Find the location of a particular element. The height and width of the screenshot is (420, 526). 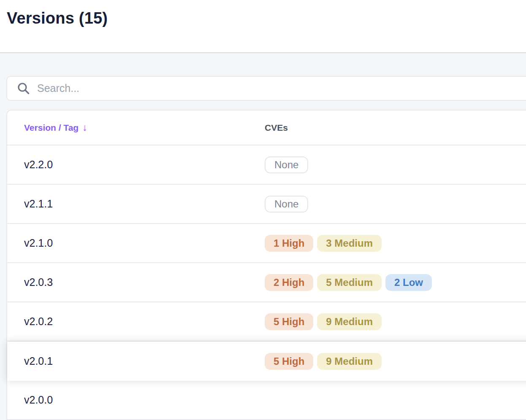

table-row: v2.0.3 2 High5 Medium2 Low is located at coordinates (267, 283).